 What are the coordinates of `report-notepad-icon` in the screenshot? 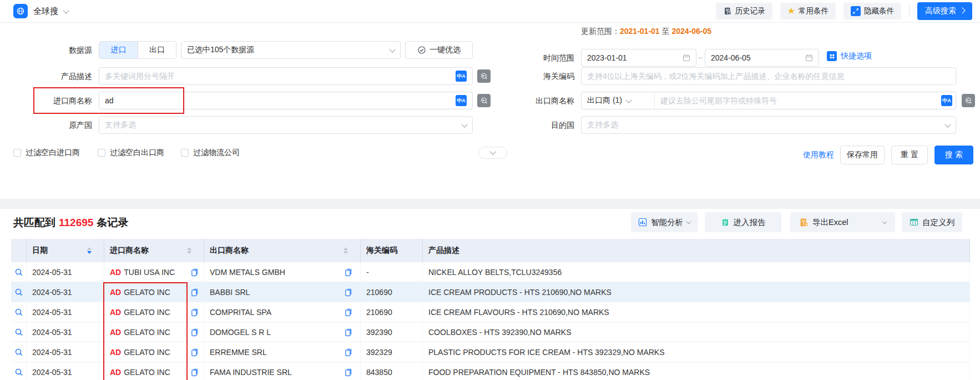 It's located at (725, 222).